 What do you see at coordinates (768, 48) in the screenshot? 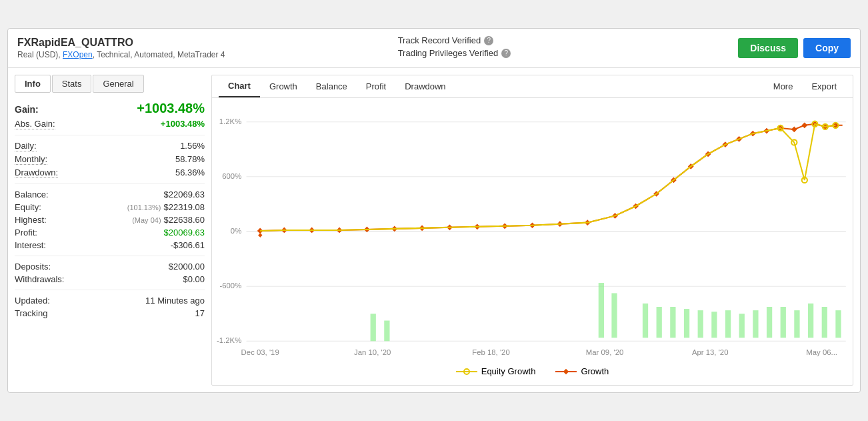
I see `discuss-button: Discuss` at bounding box center [768, 48].